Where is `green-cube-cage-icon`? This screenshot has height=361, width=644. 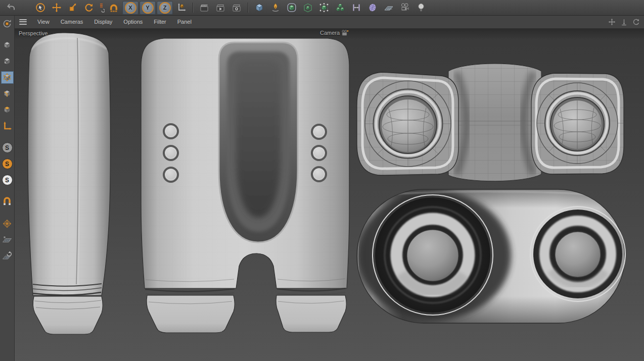
green-cube-cage-icon is located at coordinates (292, 8).